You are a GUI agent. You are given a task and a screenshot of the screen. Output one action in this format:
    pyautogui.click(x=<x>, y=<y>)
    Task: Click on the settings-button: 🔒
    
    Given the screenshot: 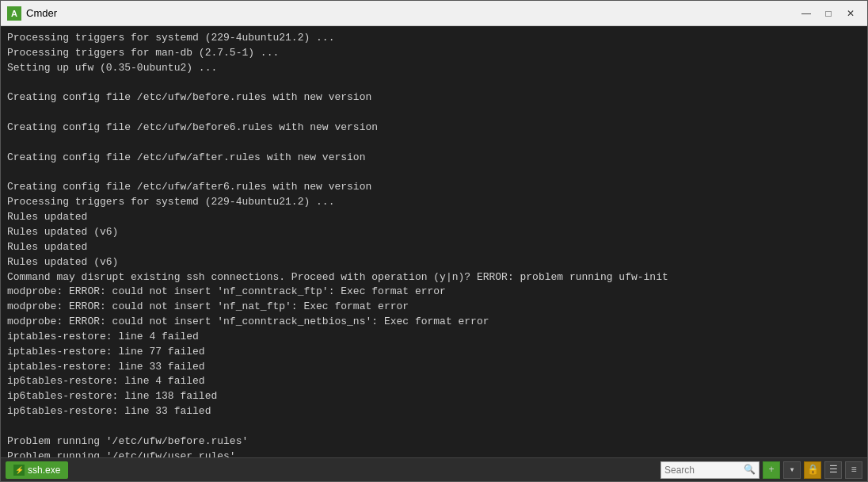 What is the action you would take?
    pyautogui.click(x=813, y=470)
    